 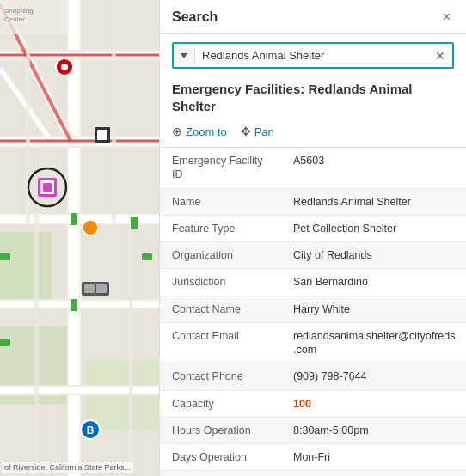 What do you see at coordinates (313, 309) in the screenshot?
I see `table-row: Contact NameHarry White` at bounding box center [313, 309].